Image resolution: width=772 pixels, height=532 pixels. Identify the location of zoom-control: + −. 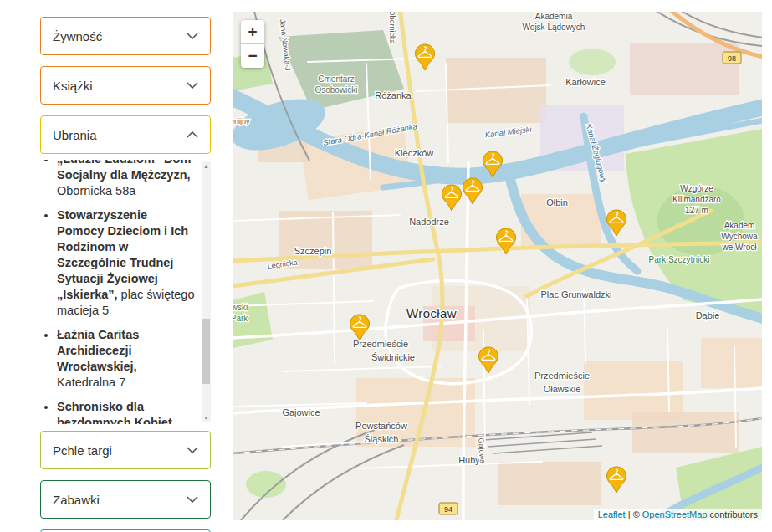
(253, 43).